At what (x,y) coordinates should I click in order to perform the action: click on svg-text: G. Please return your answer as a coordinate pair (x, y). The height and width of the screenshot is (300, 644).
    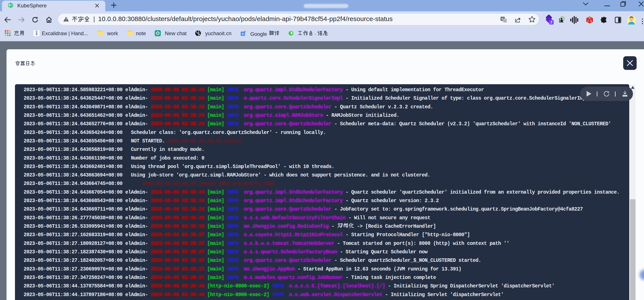
    Looking at the image, I should click on (243, 34).